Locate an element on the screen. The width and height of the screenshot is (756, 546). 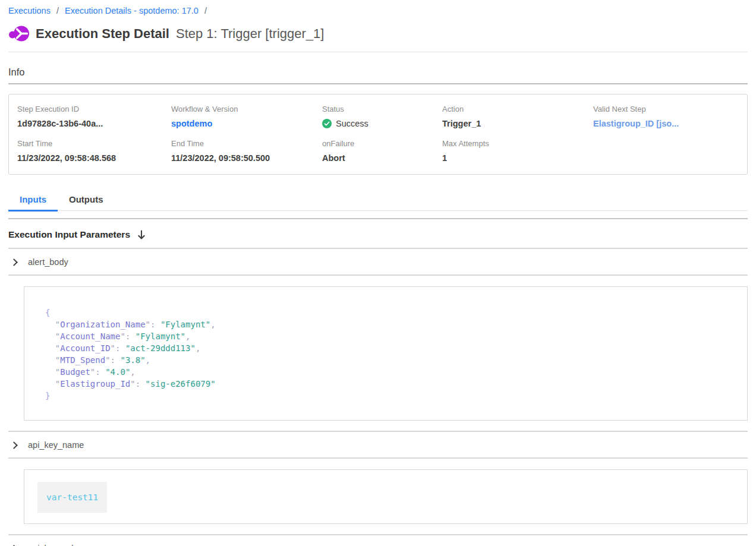
success-check-icon is located at coordinates (327, 124).